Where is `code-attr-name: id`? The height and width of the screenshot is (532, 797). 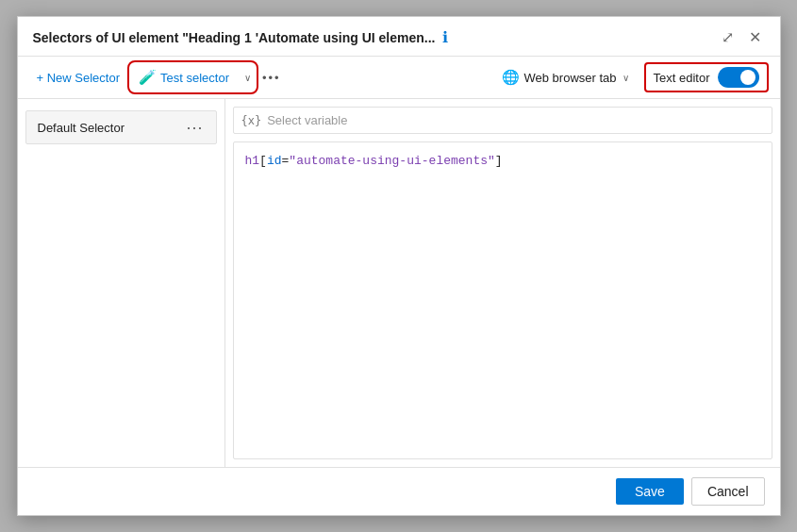 code-attr-name: id is located at coordinates (274, 160).